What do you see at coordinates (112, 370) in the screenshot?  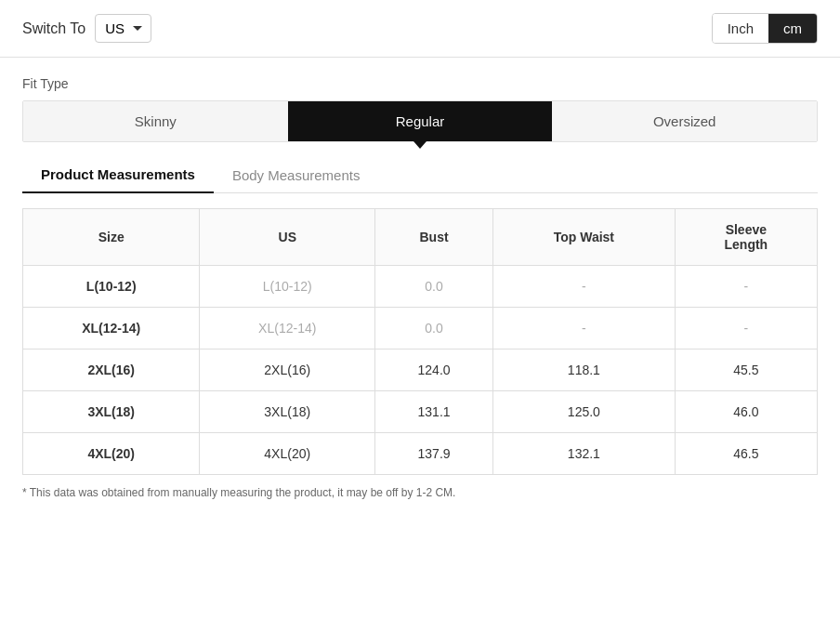 I see `cell-size: 2XL(16)` at bounding box center [112, 370].